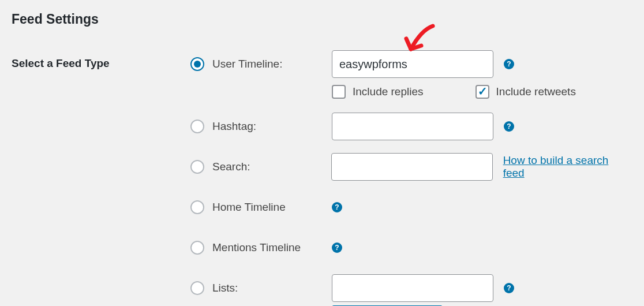  I want to click on home-timeline-label: Home Timeline, so click(249, 207).